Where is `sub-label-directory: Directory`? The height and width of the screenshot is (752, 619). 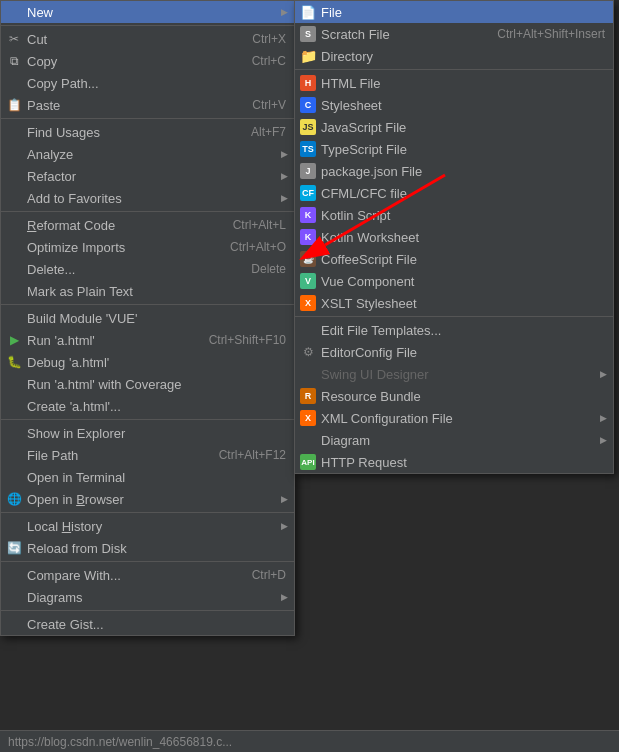
sub-label-directory: Directory is located at coordinates (347, 56).